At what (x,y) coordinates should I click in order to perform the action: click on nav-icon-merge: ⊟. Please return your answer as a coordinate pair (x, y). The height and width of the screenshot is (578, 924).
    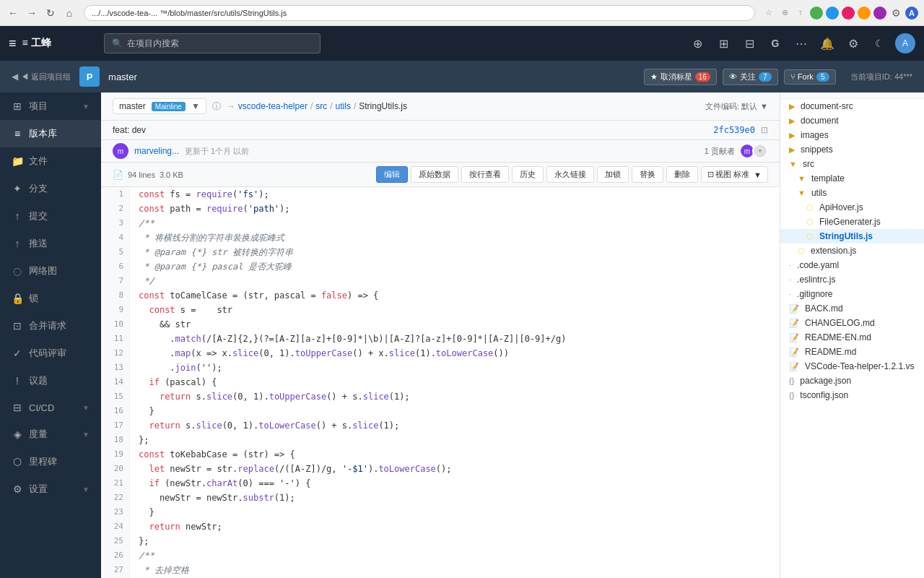
    Looking at the image, I should click on (749, 43).